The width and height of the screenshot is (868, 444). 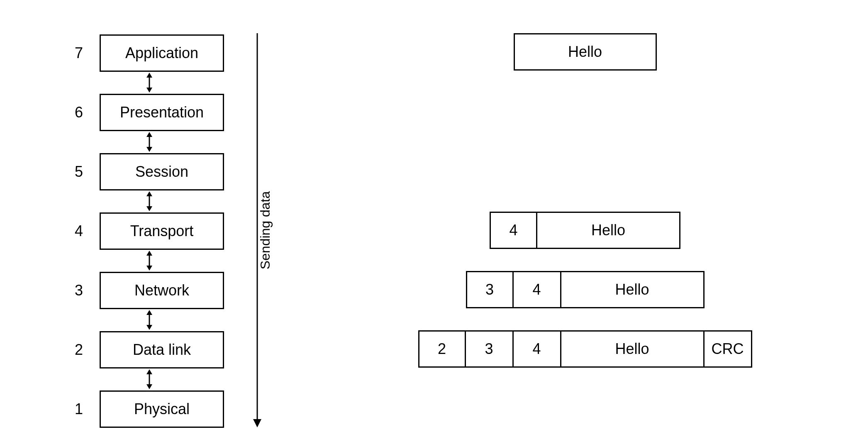 I want to click on packet-datalink: 2 3 4 Hello CRC, so click(x=585, y=349).